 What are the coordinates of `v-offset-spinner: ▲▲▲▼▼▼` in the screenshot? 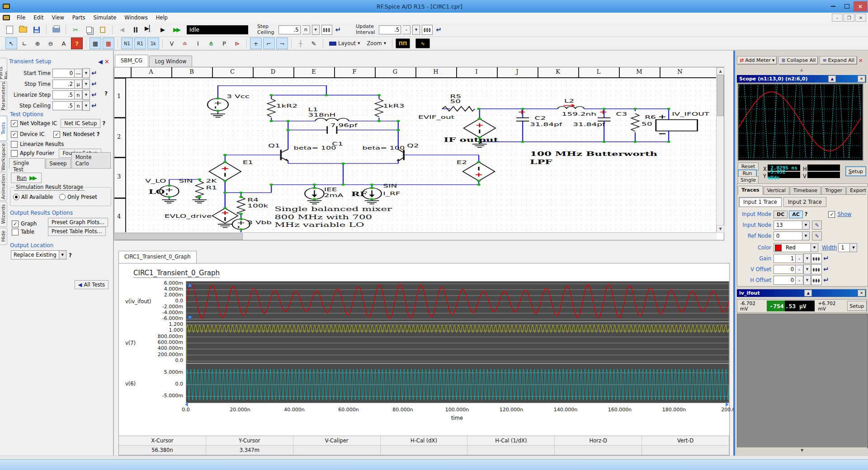 It's located at (816, 269).